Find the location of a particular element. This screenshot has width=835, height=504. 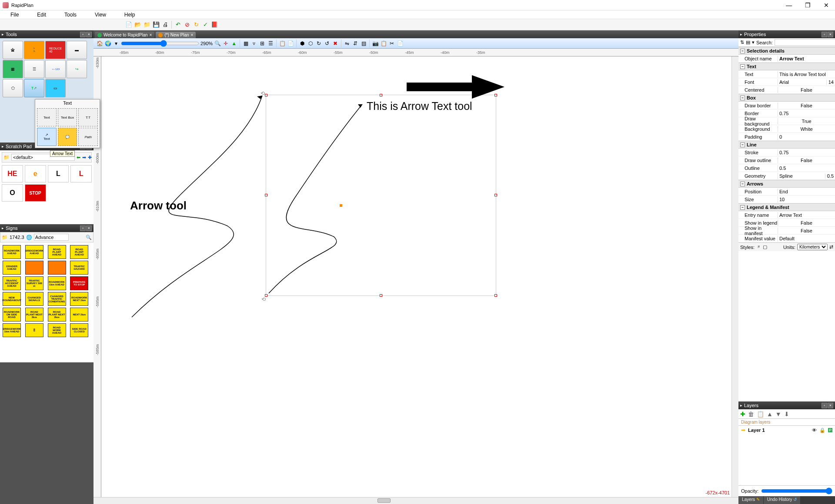

expand-icon: ▾ is located at coordinates (753, 43).